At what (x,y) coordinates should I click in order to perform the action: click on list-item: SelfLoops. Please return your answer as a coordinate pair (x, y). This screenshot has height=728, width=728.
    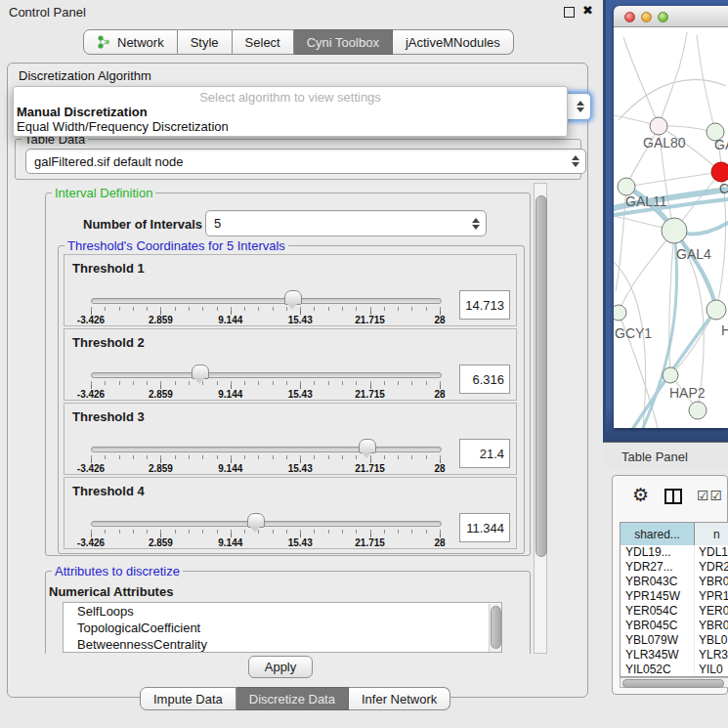
    Looking at the image, I should click on (282, 612).